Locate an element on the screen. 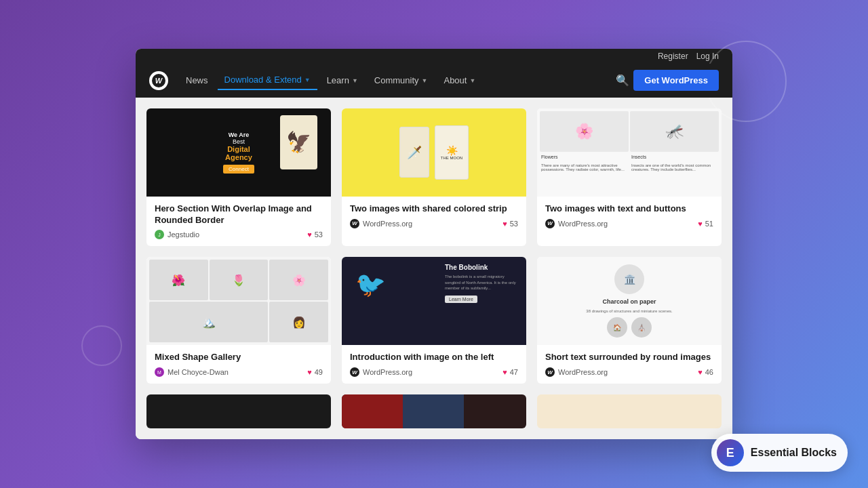 Image resolution: width=868 pixels, height=488 pixels. flower-img-1: 🌸 is located at coordinates (585, 131).